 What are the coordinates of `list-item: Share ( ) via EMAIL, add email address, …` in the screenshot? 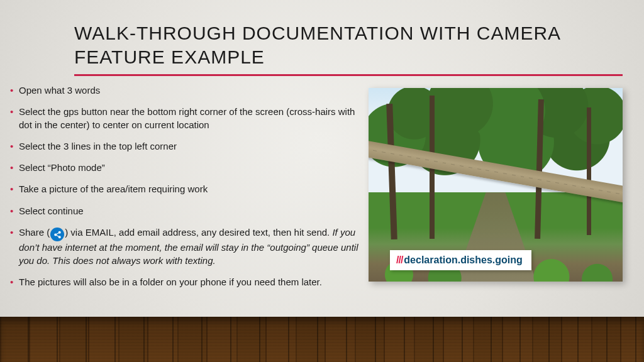 It's located at (185, 246).